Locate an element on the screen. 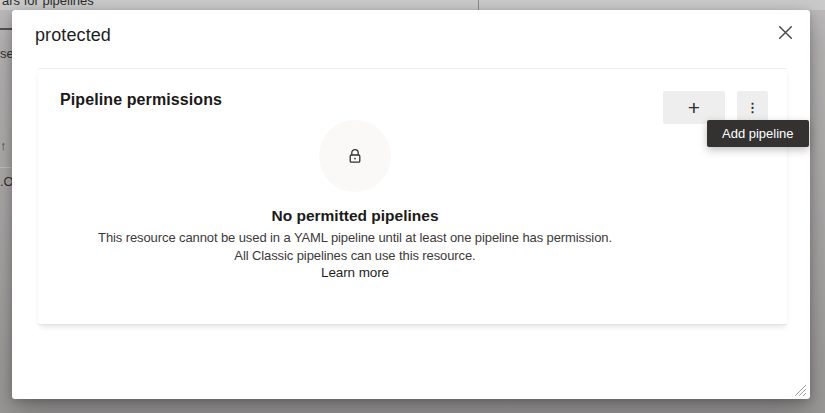 The width and height of the screenshot is (825, 413). dialog-title: protected is located at coordinates (73, 36).